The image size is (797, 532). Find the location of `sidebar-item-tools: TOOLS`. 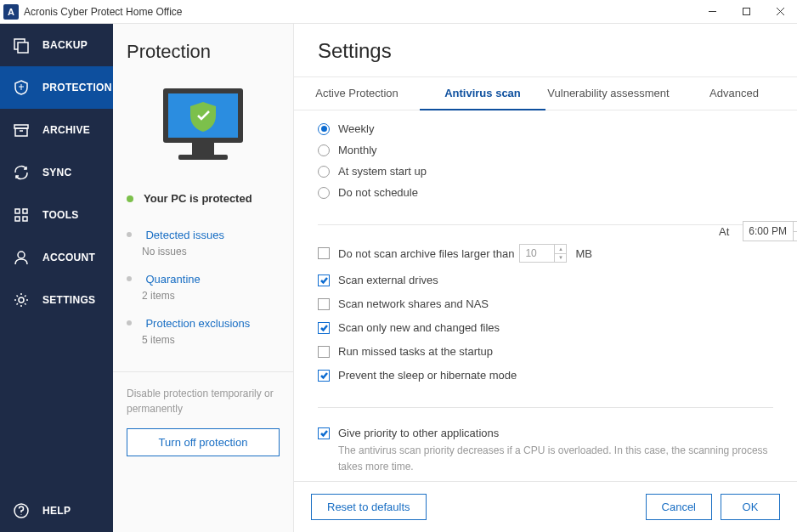

sidebar-item-tools: TOOLS is located at coordinates (56, 215).